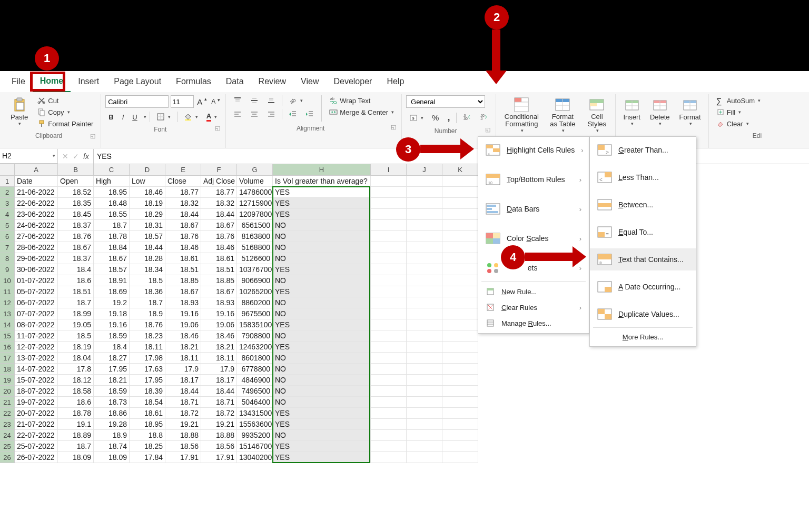 The image size is (809, 532). Describe the element at coordinates (147, 446) in the screenshot. I see `cell: 18.25` at that location.